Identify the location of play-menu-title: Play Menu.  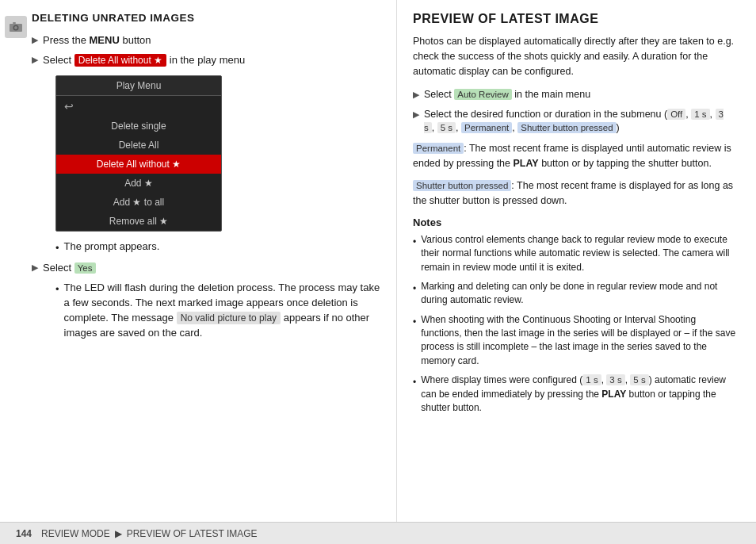
(139, 86).